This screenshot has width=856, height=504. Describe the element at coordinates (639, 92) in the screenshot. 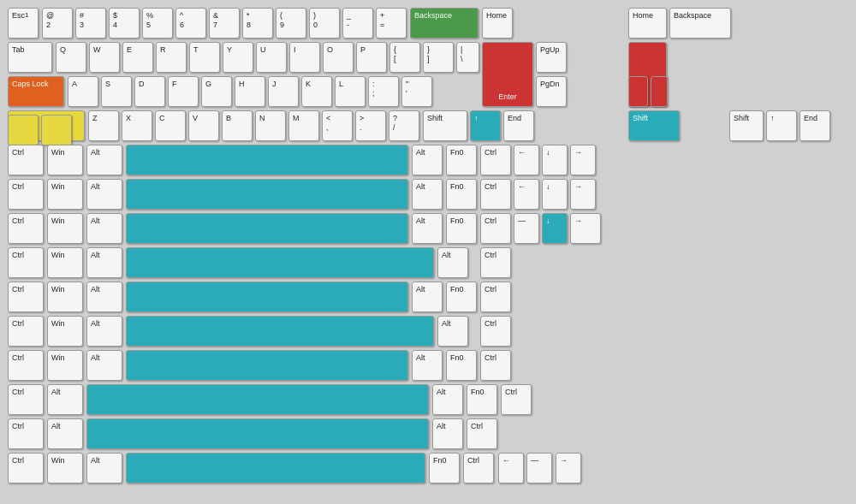

I see `key-red-r3a` at that location.